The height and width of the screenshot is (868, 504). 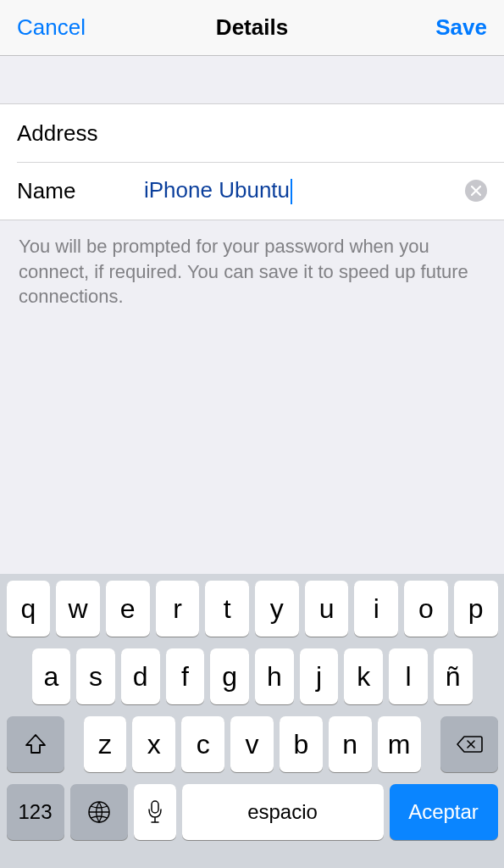 I want to click on name-field: iPhone Ubuntu, so click(x=305, y=191).